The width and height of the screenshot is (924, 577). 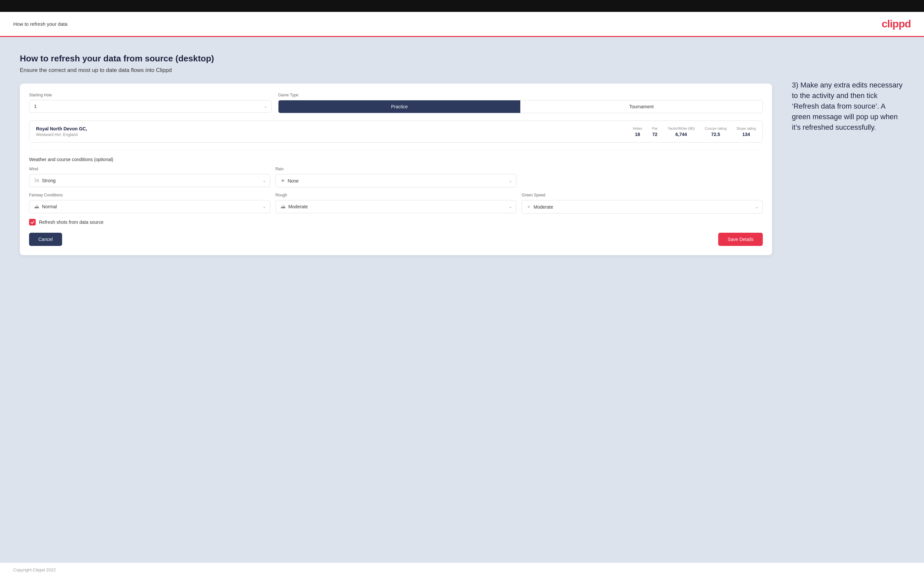 What do you see at coordinates (396, 160) in the screenshot?
I see `weather-section-title: Weather and course conditions (optional)` at bounding box center [396, 160].